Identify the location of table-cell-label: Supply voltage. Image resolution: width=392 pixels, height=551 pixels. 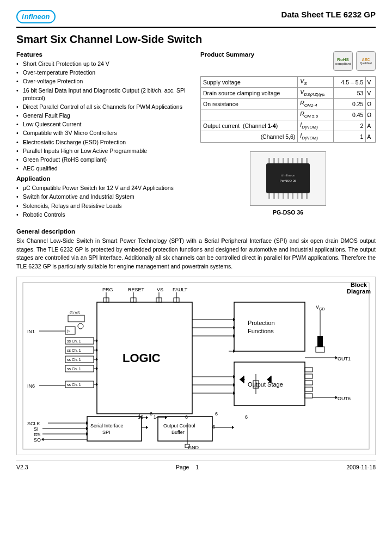
(249, 82).